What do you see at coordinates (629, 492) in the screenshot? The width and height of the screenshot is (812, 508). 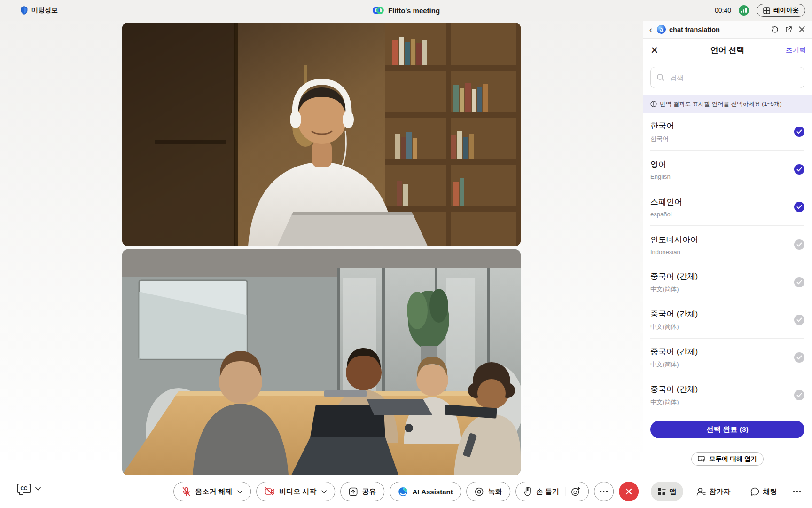 I see `end-call-x-icon` at bounding box center [629, 492].